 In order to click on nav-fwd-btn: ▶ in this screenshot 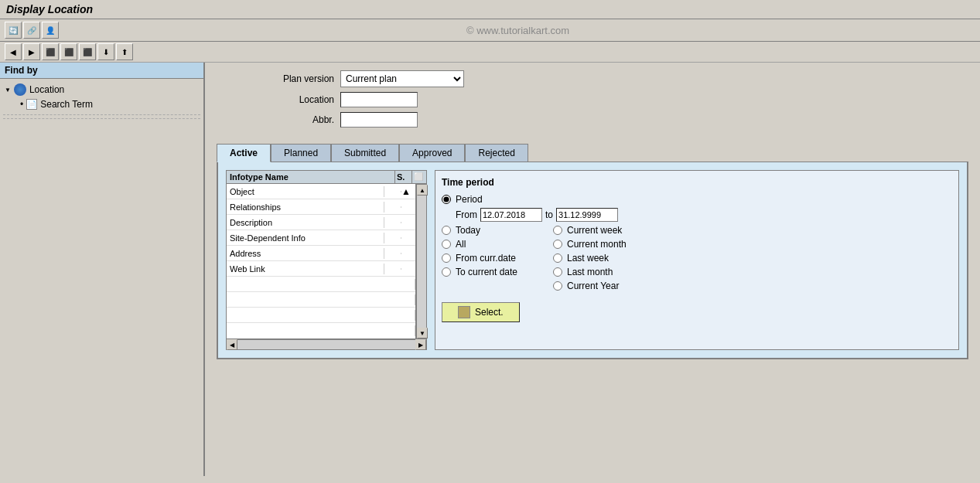, I will do `click(32, 52)`.